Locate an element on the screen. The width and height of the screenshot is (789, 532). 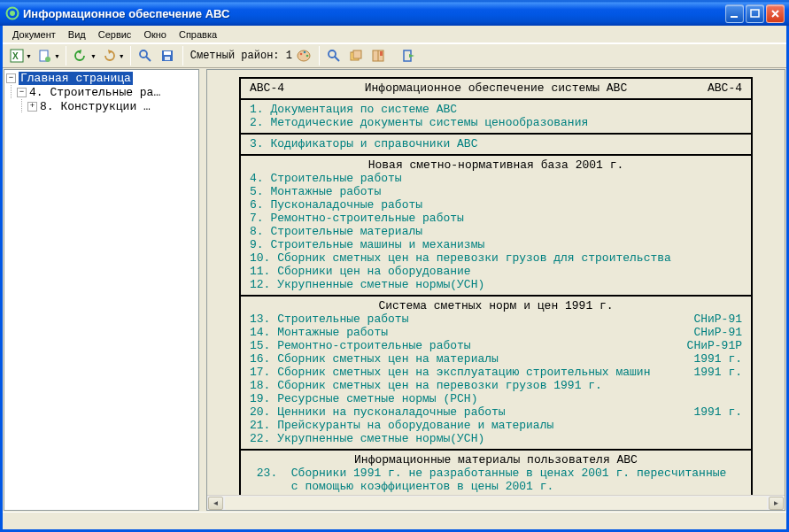
scroll-track is located at coordinates (496, 503).